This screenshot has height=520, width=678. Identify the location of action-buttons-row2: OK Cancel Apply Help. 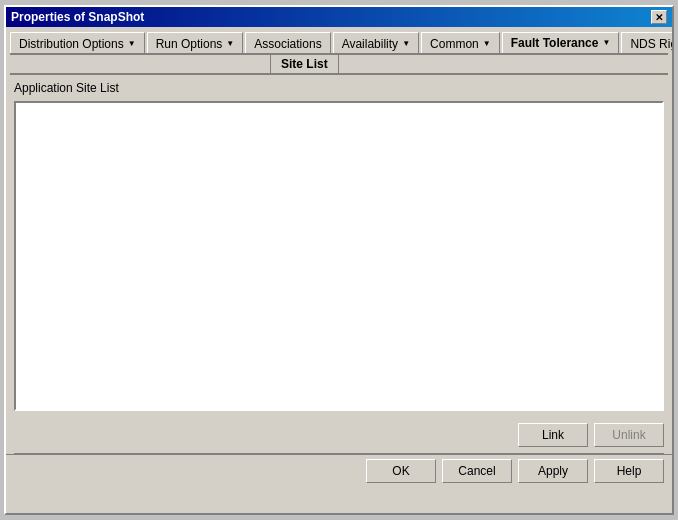
(339, 472).